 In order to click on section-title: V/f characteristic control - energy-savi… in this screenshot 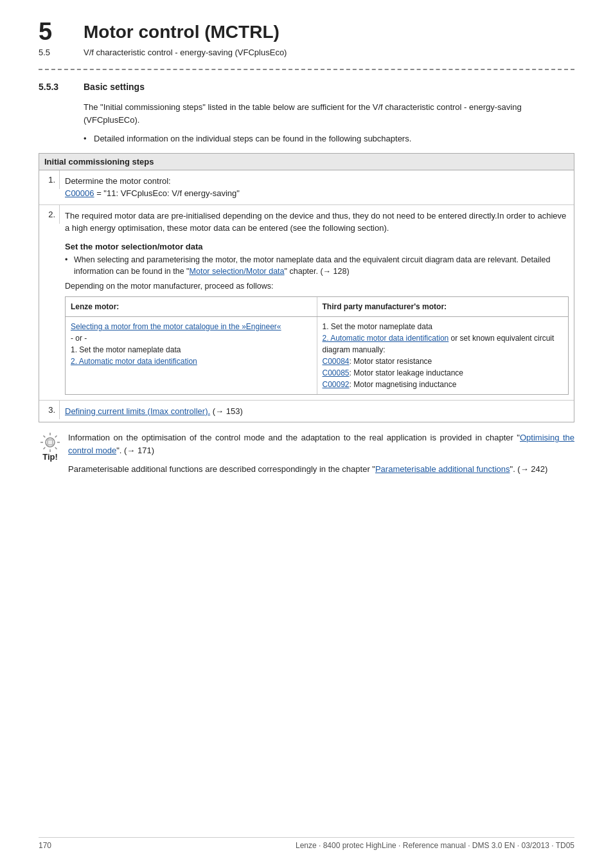, I will do `click(185, 53)`.